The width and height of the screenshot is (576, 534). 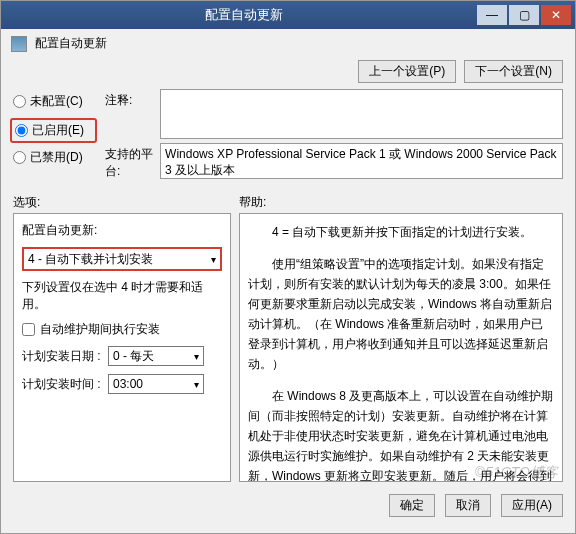 I want to click on radio-unconfigured: 未配置(C), so click(x=55, y=102).